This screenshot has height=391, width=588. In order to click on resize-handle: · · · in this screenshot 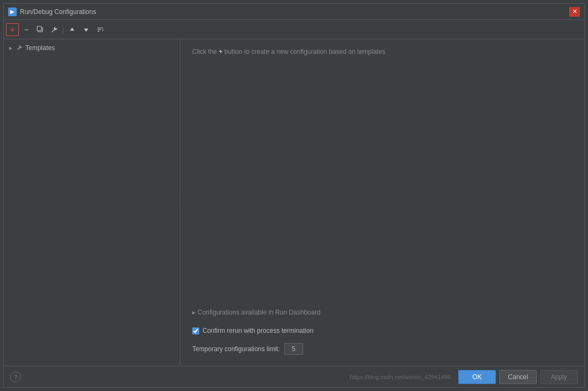, I will do `click(182, 203)`.